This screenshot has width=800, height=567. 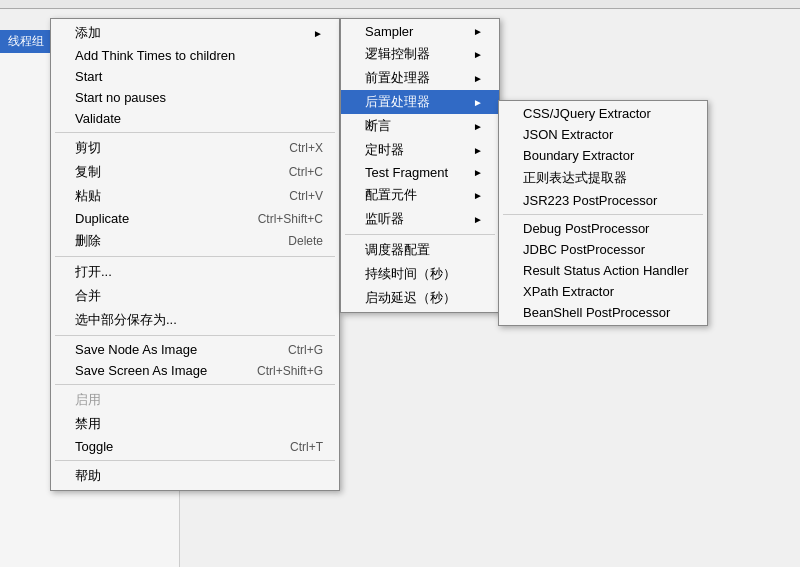 I want to click on menu-item-xpath-extractor: XPath Extractor, so click(x=603, y=292).